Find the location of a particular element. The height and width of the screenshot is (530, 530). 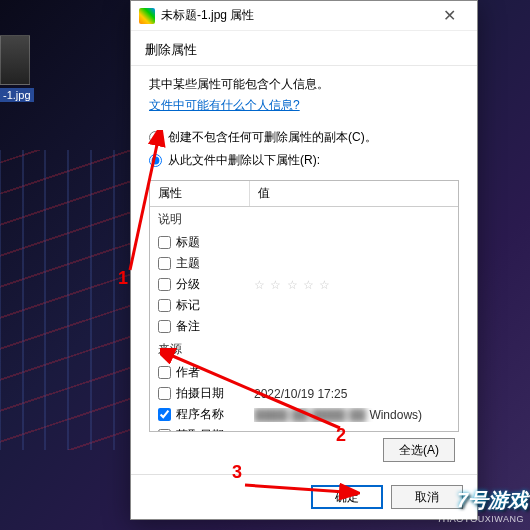

group-description: 说明 is located at coordinates (304, 220).